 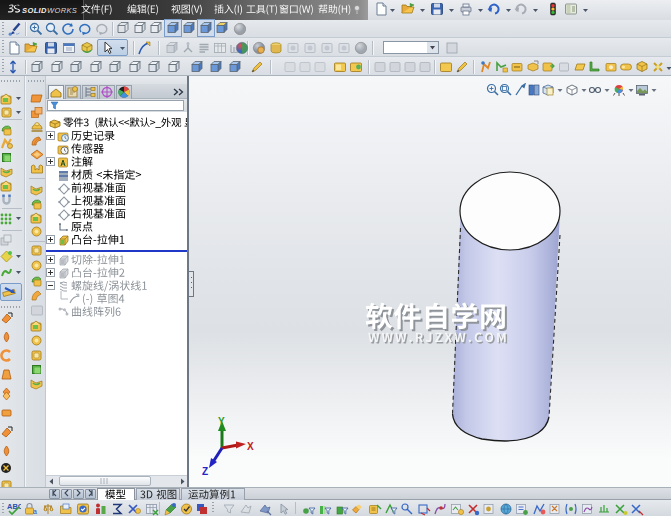 What do you see at coordinates (14, 506) in the screenshot?
I see `svg-text: ABC` at bounding box center [14, 506].